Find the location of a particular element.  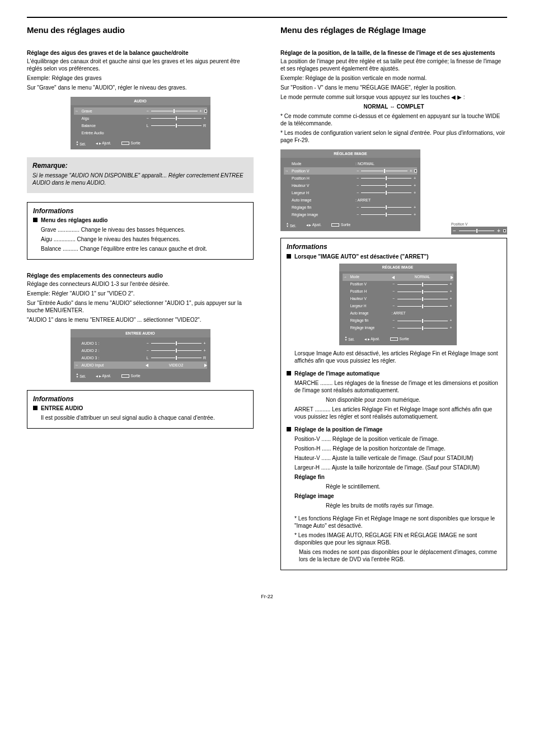

osd-row: →Position V−+ is located at coordinates (350, 171).